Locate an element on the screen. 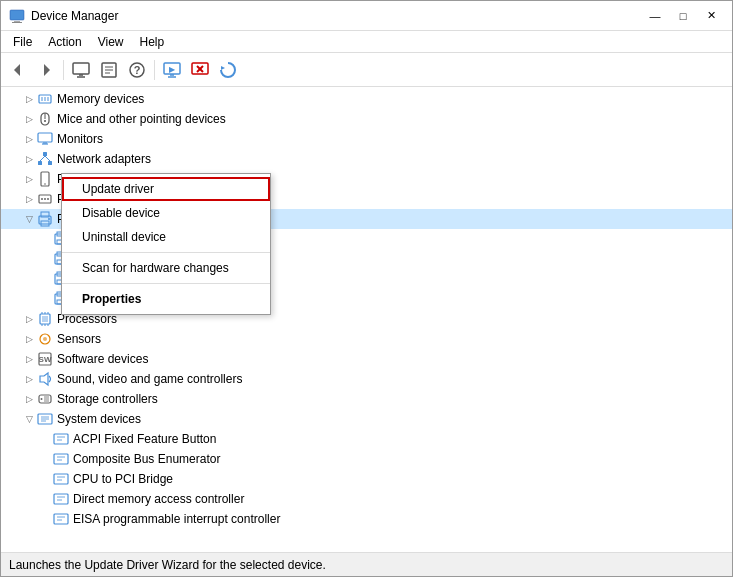 The image size is (733, 577). tree-node-network: ▷ Network adapters is located at coordinates (366, 159).